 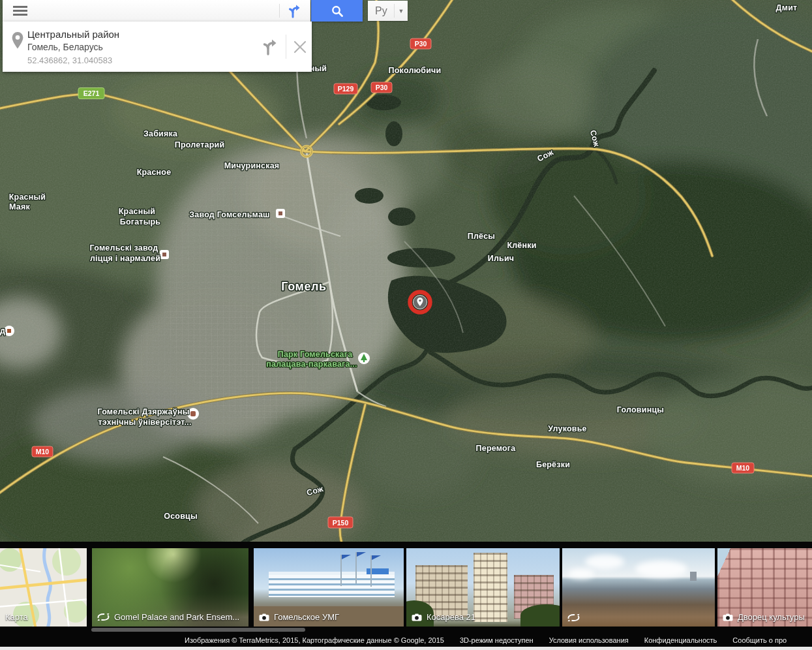 I want to click on tile-label-karta: Карта, so click(x=17, y=617).